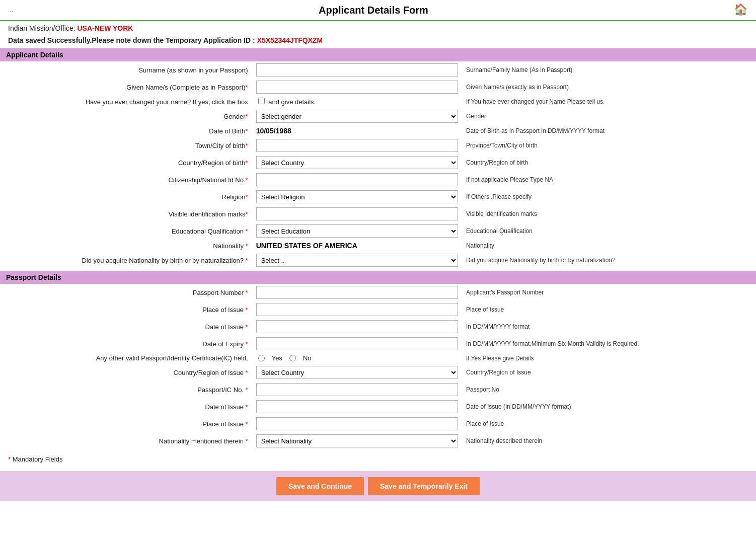 This screenshot has width=756, height=534. What do you see at coordinates (357, 424) in the screenshot?
I see `place-issue-ic-input` at bounding box center [357, 424].